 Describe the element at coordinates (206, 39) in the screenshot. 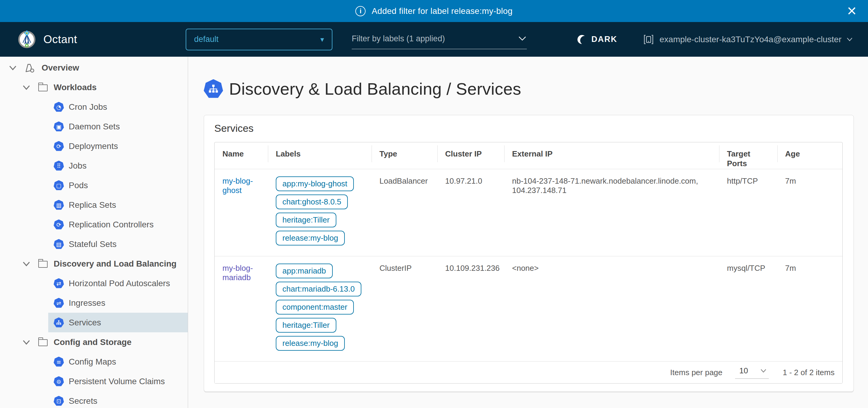

I see `namespace-value: default` at that location.